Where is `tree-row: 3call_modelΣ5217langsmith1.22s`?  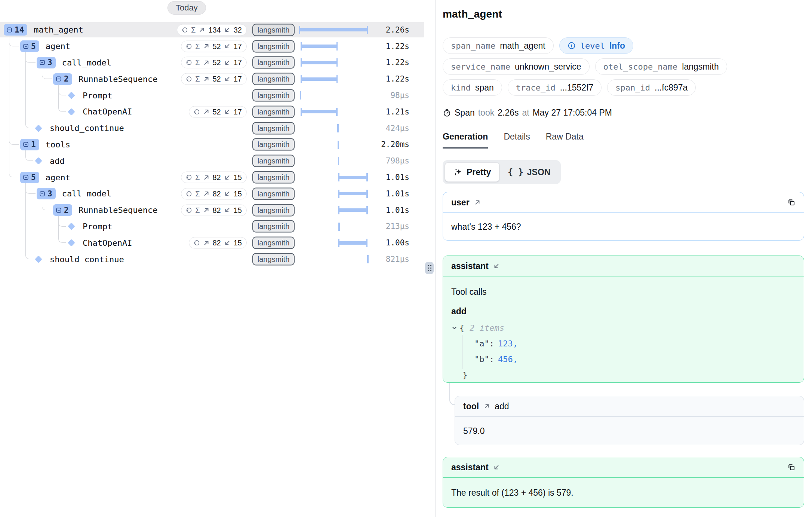 tree-row: 3call_modelΣ5217langsmith1.22s is located at coordinates (212, 63).